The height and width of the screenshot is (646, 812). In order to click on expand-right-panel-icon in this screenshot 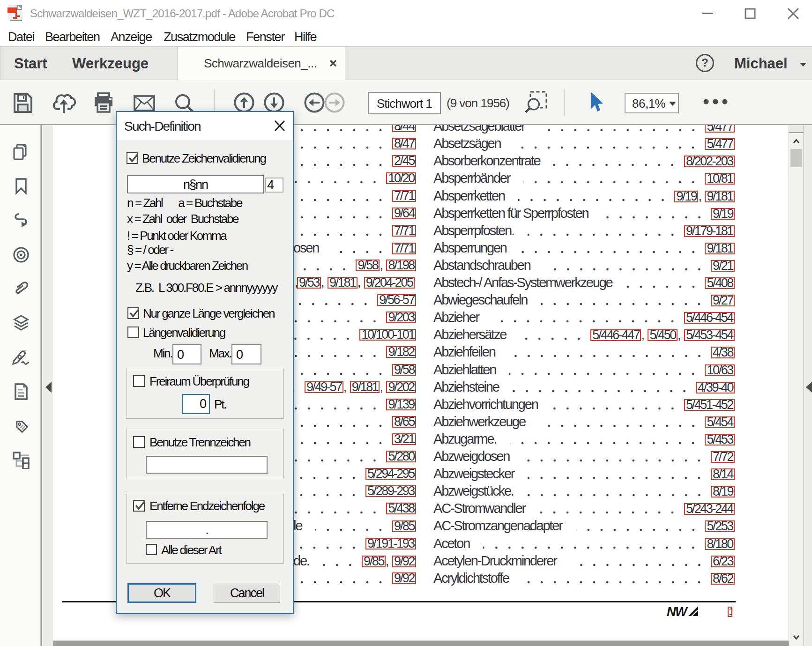, I will do `click(809, 387)`.